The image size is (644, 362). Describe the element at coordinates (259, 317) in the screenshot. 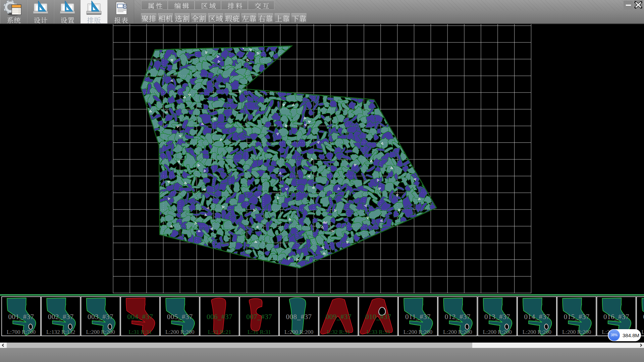

I see `svg-text: 007_#37` at that location.